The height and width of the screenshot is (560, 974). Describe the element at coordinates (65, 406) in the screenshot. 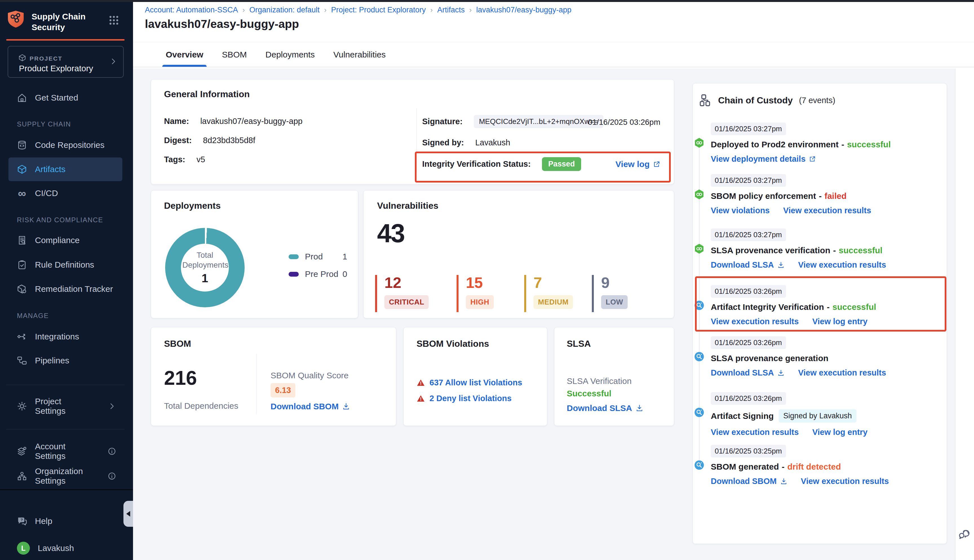

I see `sidebar-item-project-settings: Project Settings` at that location.